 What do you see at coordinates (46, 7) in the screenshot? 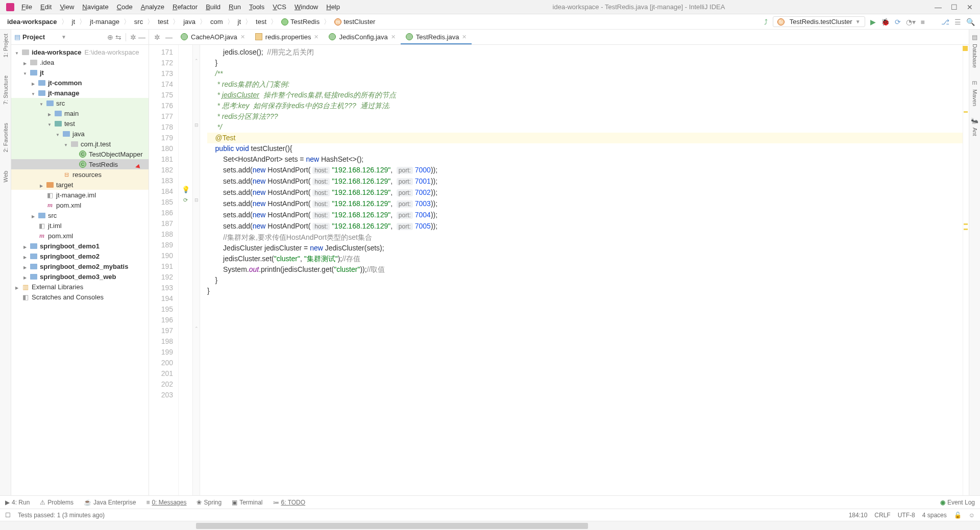
I see `menu-edit: Edit` at bounding box center [46, 7].